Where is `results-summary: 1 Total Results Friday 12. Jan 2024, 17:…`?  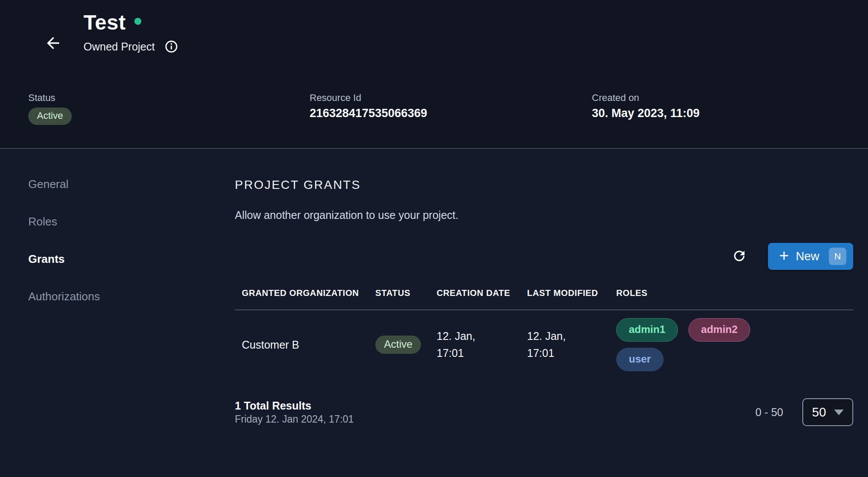
results-summary: 1 Total Results Friday 12. Jan 2024, 17:… is located at coordinates (294, 412).